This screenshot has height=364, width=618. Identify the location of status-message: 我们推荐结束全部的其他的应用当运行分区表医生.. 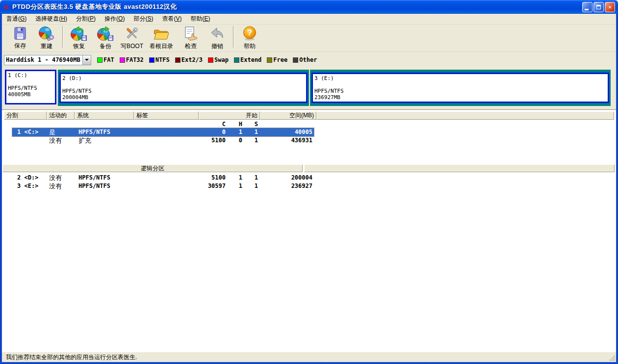
(72, 357).